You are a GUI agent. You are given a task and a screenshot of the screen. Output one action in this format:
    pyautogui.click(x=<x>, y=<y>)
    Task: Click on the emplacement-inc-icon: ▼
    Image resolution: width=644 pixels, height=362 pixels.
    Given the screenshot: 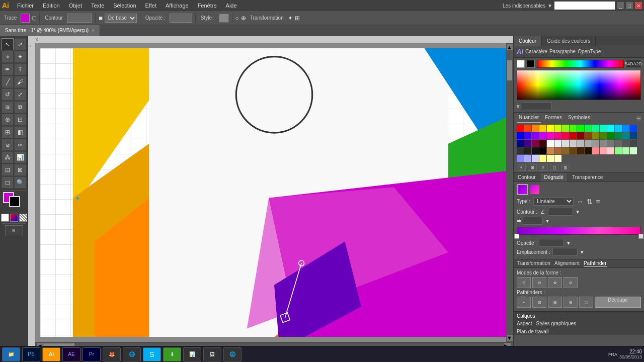 What is the action you would take?
    pyautogui.click(x=582, y=252)
    